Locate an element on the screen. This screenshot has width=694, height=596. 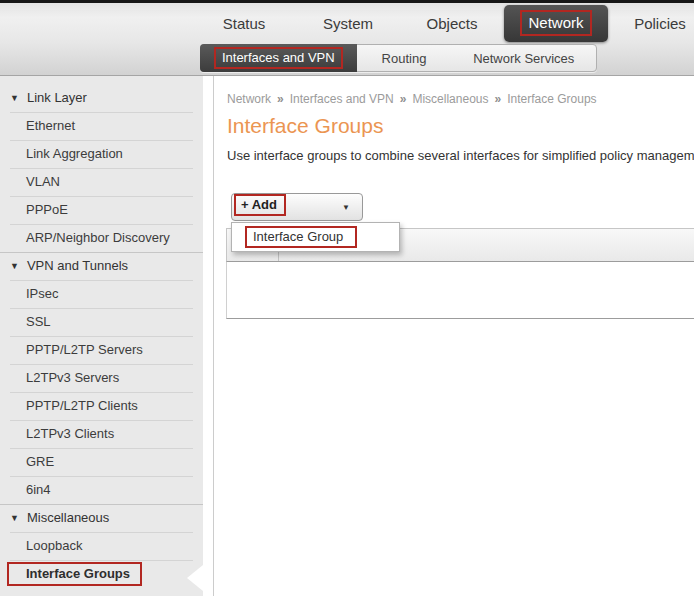
sidebar-item-link-aggregation: Link Aggregation is located at coordinates (102, 154).